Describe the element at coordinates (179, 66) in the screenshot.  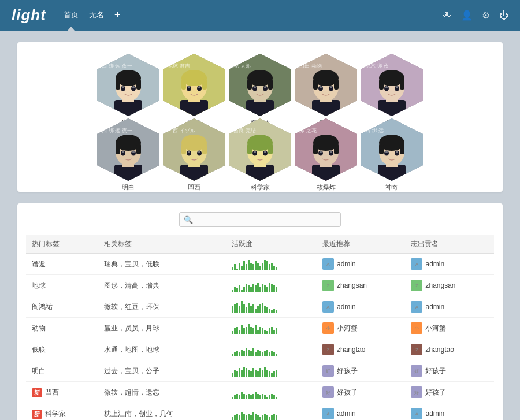
I see `svg-text: 地球 君吉` at that location.